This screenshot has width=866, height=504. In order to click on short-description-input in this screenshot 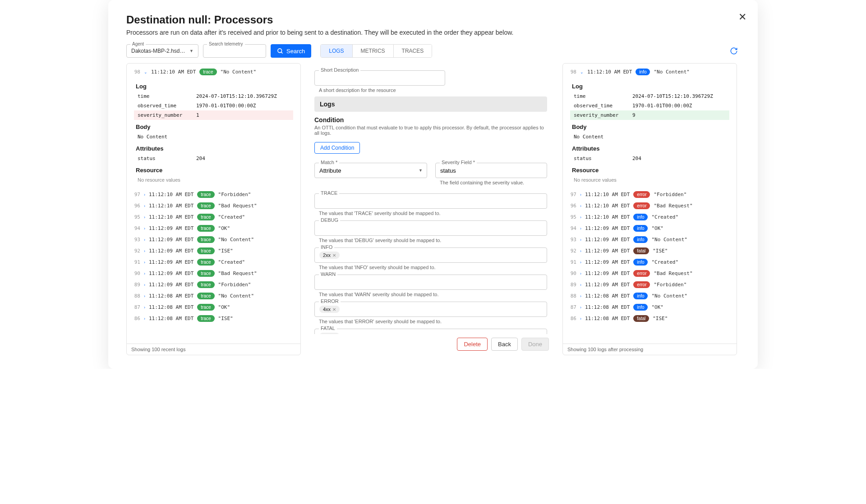, I will do `click(380, 78)`.